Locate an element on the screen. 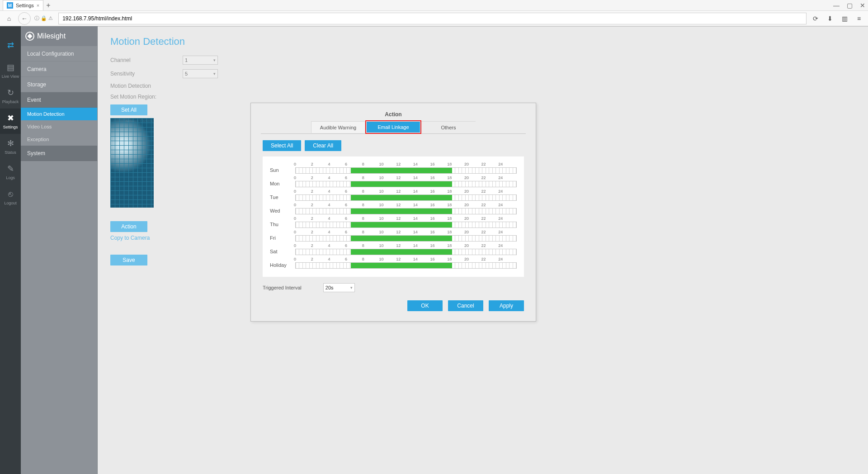  day-label-wed: Wed is located at coordinates (283, 211).